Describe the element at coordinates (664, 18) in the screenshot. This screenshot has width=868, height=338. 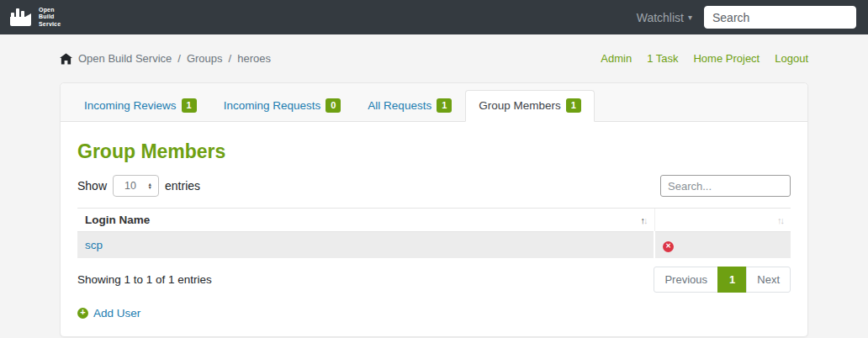
I see `watchlist-dropdown: Watchlist ▾` at that location.